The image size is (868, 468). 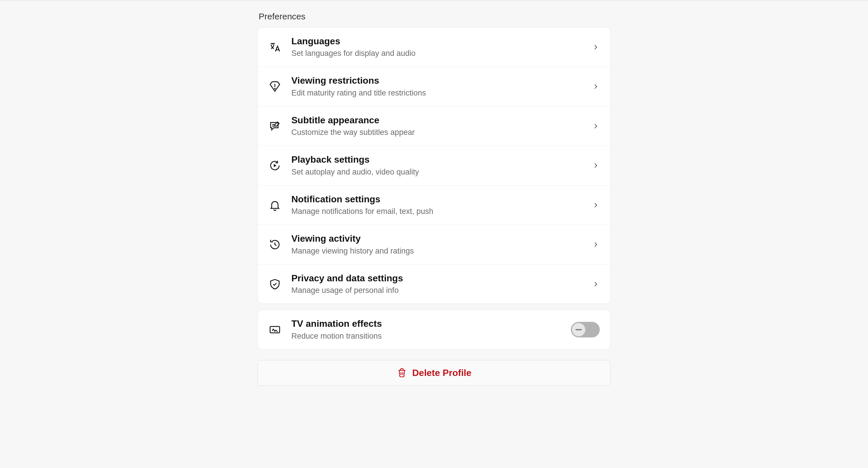 What do you see at coordinates (441, 93) in the screenshot?
I see `row-sub: Edit maturity rating and title restricti…` at bounding box center [441, 93].